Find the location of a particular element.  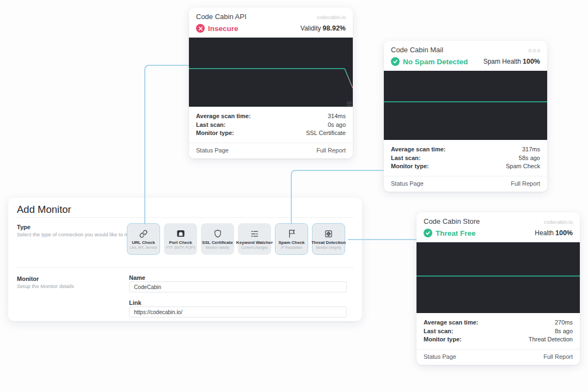

shield-icon is located at coordinates (218, 234).